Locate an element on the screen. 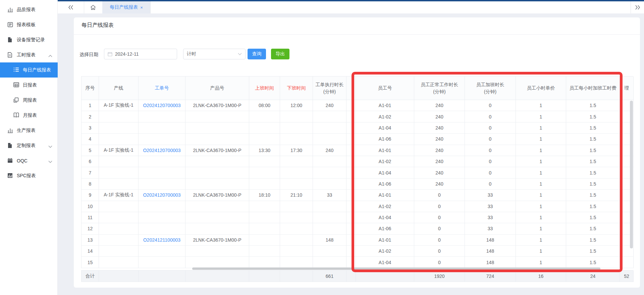 Image resolution: width=644 pixels, height=295 pixels. column-header: 工单执行时长(分钟) is located at coordinates (330, 88).